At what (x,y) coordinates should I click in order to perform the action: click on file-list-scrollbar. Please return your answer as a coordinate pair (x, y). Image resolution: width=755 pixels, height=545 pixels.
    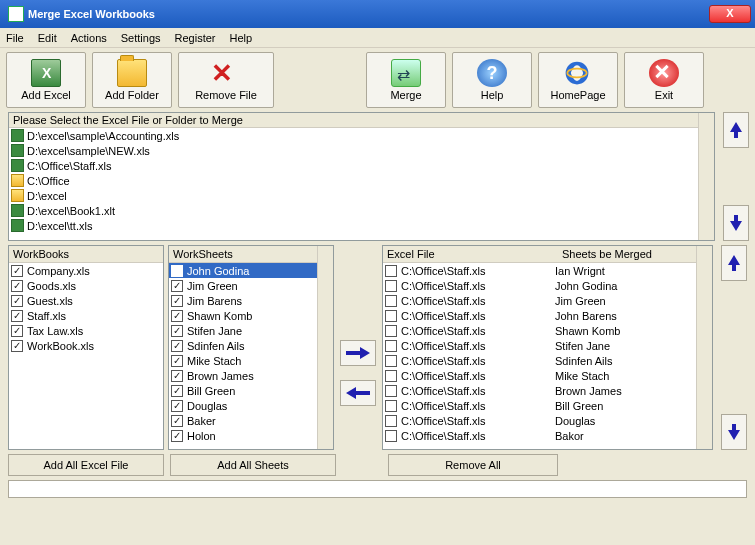
    Looking at the image, I should click on (706, 176).